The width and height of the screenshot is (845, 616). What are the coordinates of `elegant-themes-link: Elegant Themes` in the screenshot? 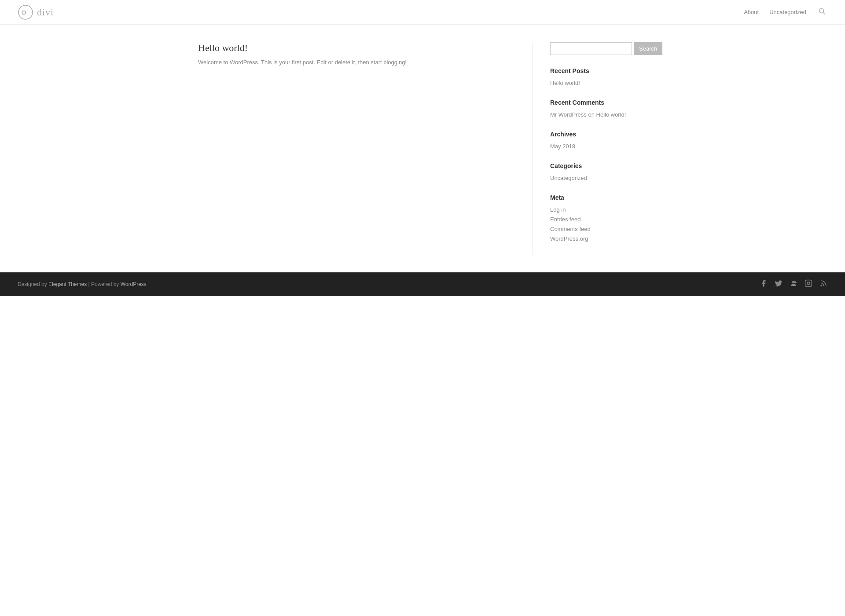 It's located at (68, 284).